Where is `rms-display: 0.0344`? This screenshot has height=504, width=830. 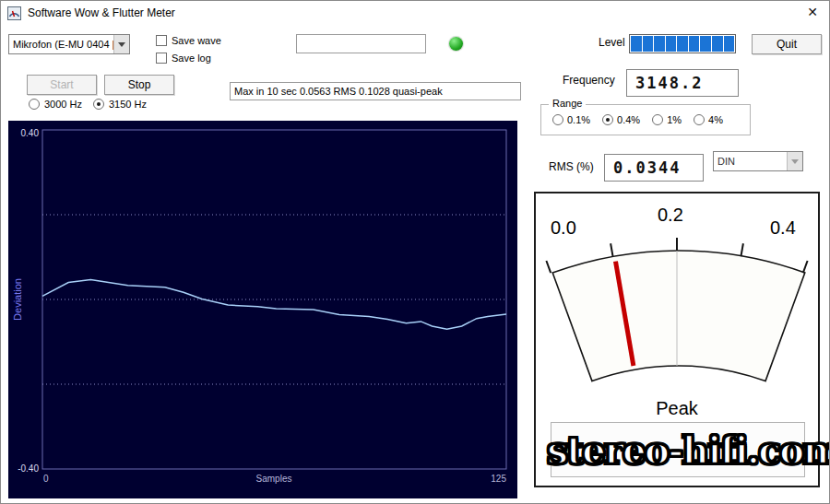
rms-display: 0.0344 is located at coordinates (654, 168).